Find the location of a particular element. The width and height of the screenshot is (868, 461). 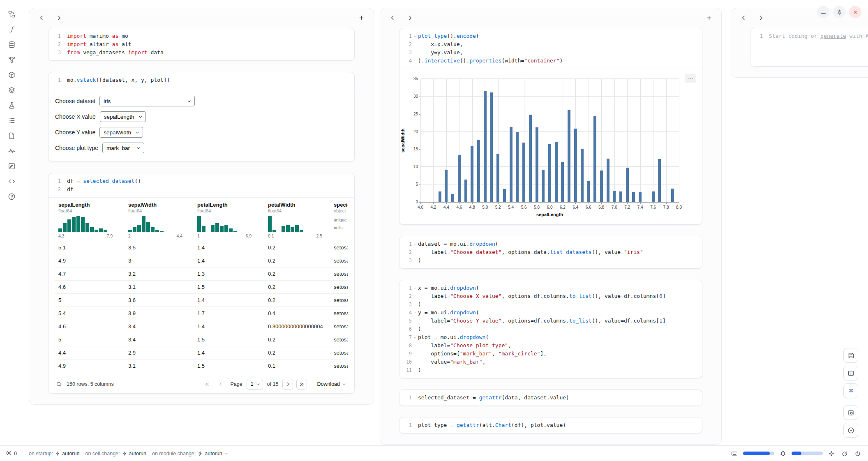

refresh-icon is located at coordinates (845, 454).